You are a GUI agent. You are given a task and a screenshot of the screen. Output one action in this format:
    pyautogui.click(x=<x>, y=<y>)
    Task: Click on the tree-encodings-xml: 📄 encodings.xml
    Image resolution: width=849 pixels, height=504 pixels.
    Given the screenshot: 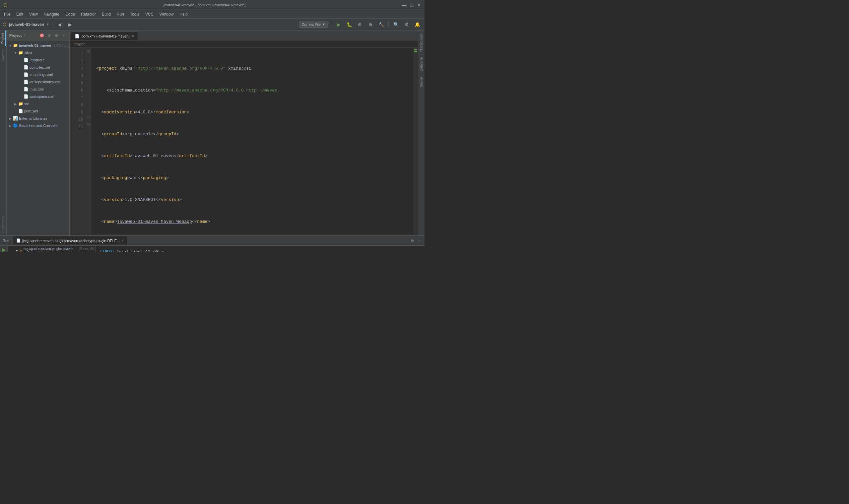 What is the action you would take?
    pyautogui.click(x=38, y=75)
    